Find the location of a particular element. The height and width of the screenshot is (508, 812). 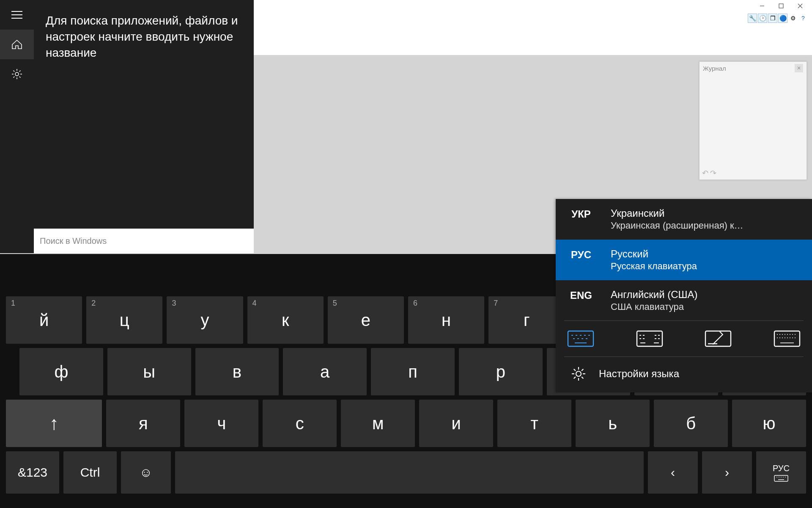

key-я: я is located at coordinates (143, 423).